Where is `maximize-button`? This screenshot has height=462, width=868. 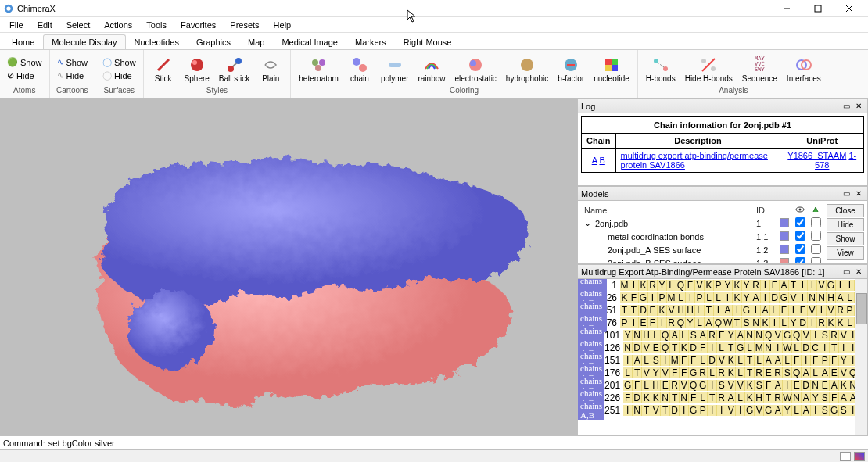
maximize-button is located at coordinates (818, 9).